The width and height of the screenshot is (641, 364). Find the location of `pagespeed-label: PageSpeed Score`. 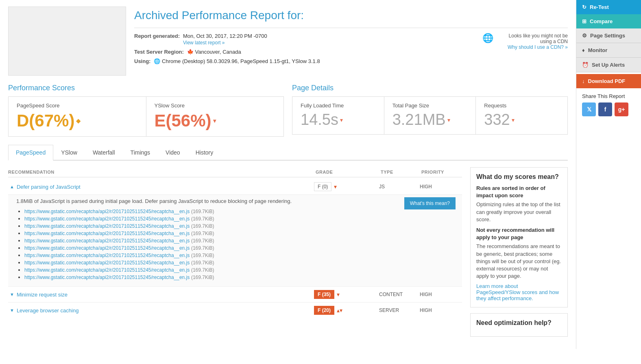

pagespeed-label: PageSpeed Score is located at coordinates (77, 106).